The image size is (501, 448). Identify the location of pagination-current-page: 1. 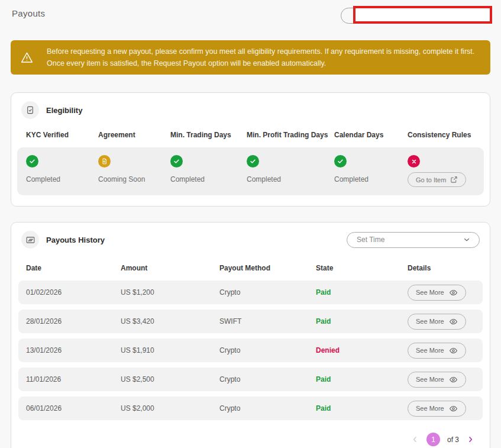
(433, 439).